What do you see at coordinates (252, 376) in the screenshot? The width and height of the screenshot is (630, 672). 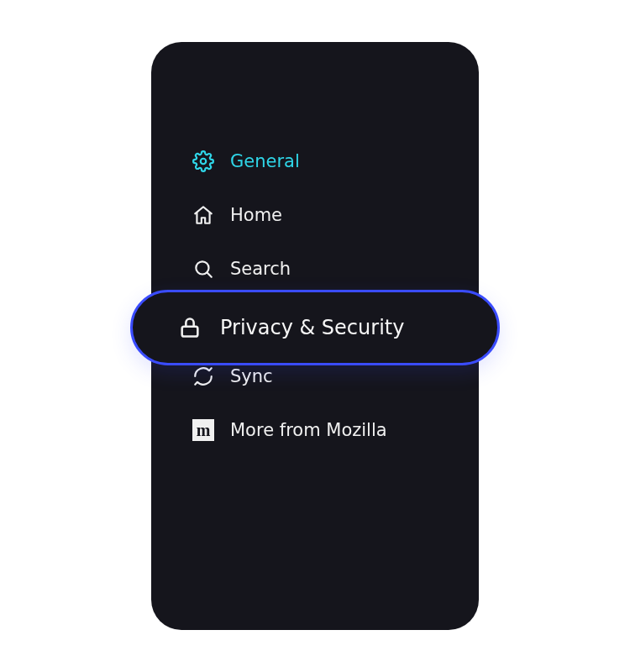 I see `sidebar-item-label: Sync` at bounding box center [252, 376].